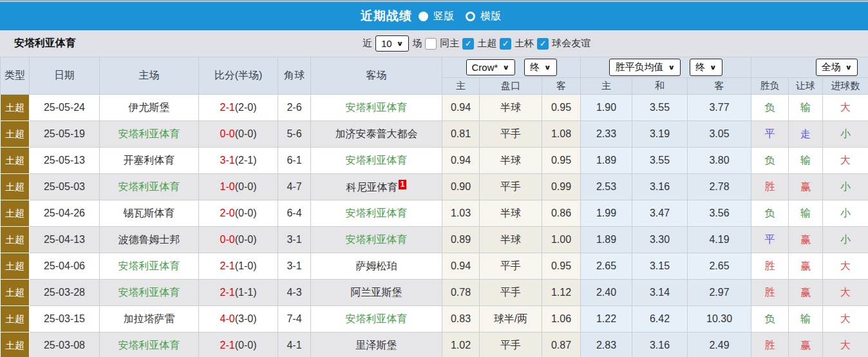  I want to click on vertical-layout-label: 竖版, so click(444, 17).